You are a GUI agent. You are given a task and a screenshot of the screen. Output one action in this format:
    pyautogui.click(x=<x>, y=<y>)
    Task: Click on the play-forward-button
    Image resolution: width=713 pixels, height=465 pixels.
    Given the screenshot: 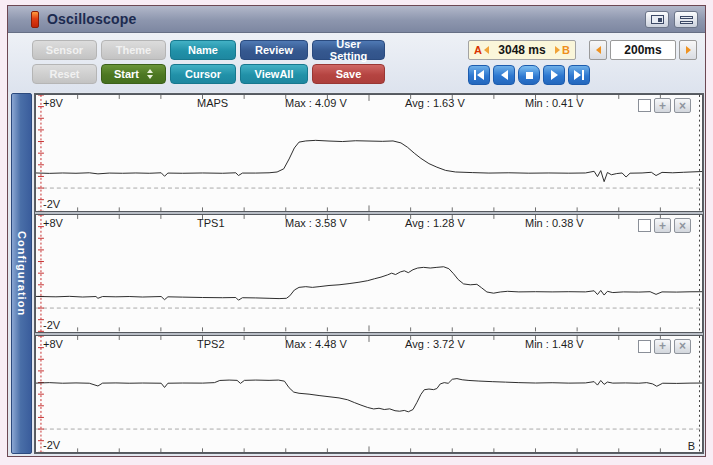 What is the action you would take?
    pyautogui.click(x=554, y=75)
    